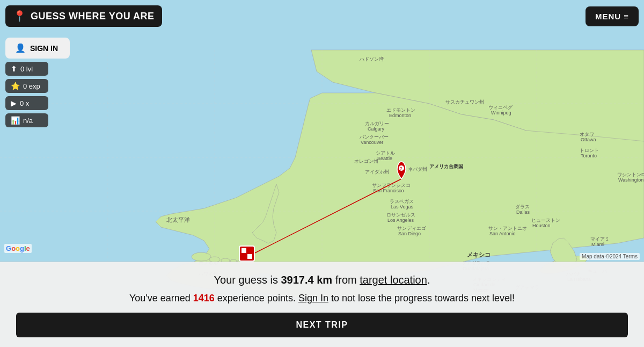  What do you see at coordinates (589, 150) in the screenshot?
I see `svg-text: トロント` at bounding box center [589, 150].